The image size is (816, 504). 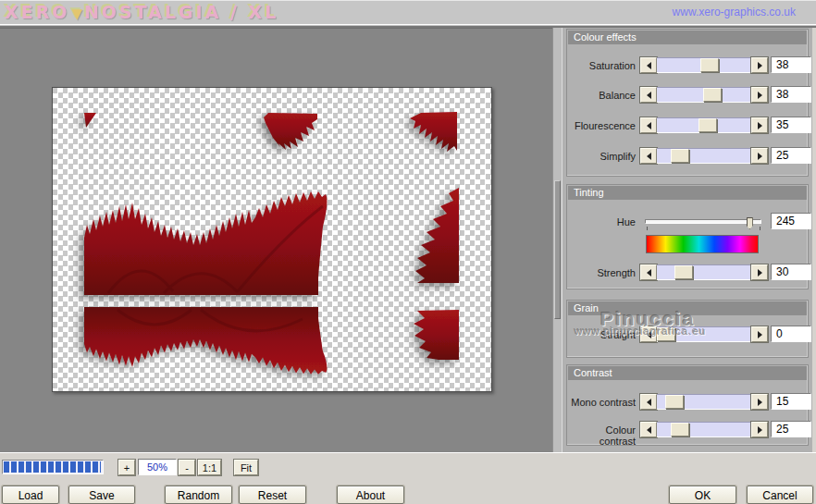 What do you see at coordinates (704, 126) in the screenshot?
I see `flourescence-slider` at bounding box center [704, 126].